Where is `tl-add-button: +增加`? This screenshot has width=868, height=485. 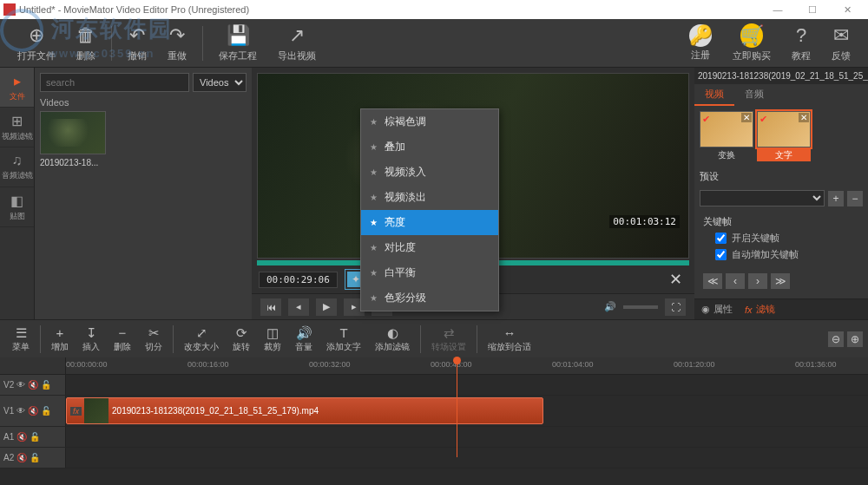 tl-add-button: +增加 is located at coordinates (60, 339).